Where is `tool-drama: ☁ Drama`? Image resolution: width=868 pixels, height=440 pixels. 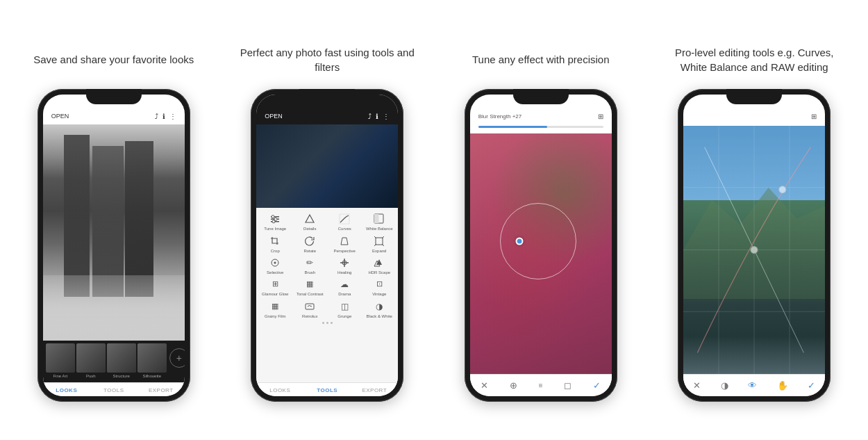
tool-drama: ☁ Drama is located at coordinates (344, 287).